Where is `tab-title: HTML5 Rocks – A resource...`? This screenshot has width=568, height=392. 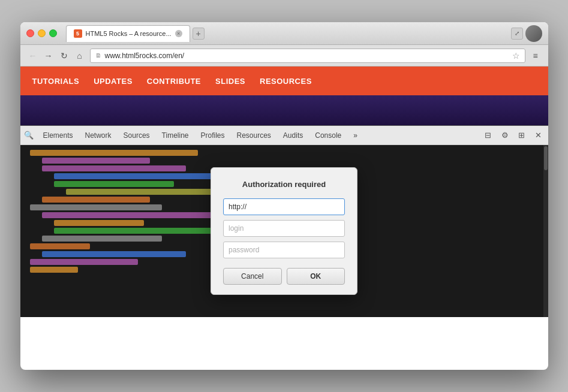
tab-title: HTML5 Rocks – A resource... is located at coordinates (128, 34).